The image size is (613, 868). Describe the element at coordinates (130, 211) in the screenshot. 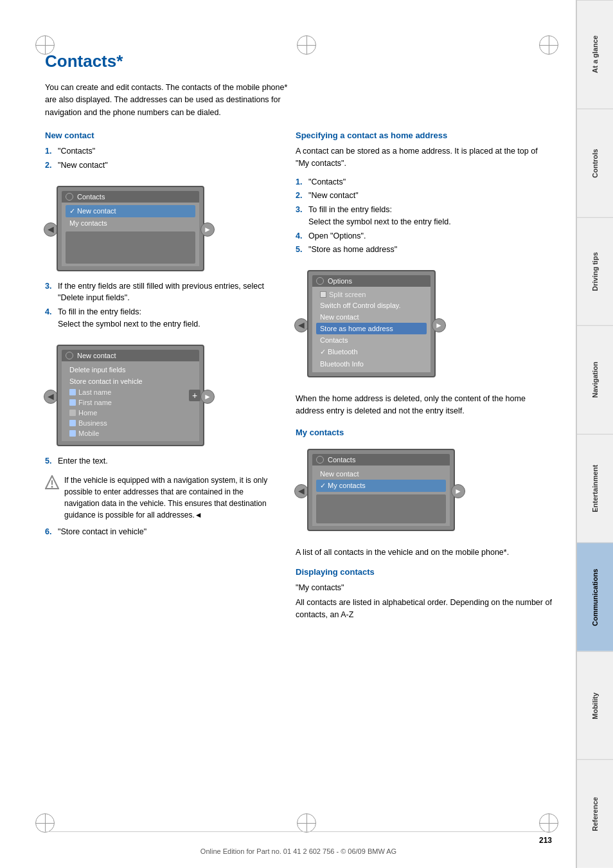

I see `menu-new-contact: ✓ New contact` at that location.